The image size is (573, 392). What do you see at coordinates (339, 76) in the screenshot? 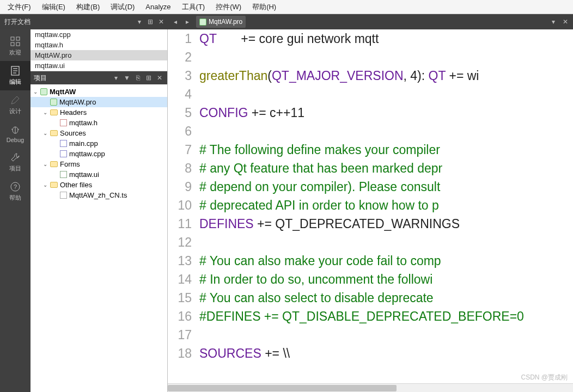
I see `line-source: greaterThan(QT_MAJOR_VERSION, 4): QT += …` at bounding box center [339, 76].